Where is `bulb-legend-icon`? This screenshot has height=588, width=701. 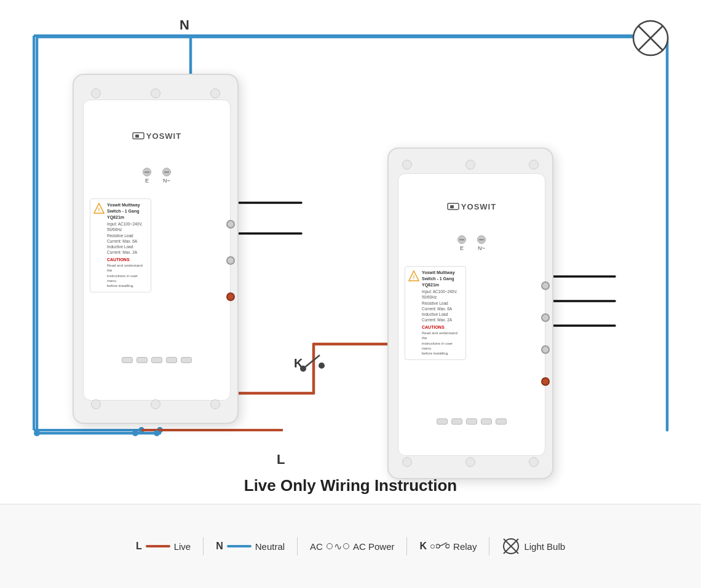 bulb-legend-icon is located at coordinates (511, 546).